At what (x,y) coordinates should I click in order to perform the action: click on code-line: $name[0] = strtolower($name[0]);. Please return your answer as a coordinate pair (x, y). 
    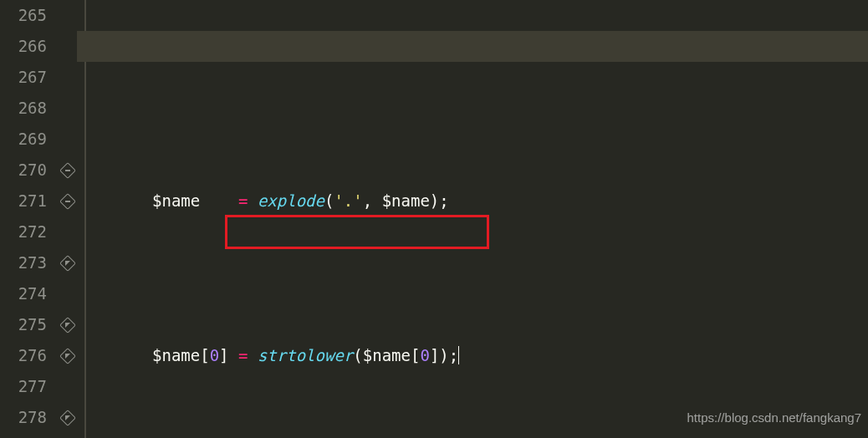
    Looking at the image, I should click on (472, 356).